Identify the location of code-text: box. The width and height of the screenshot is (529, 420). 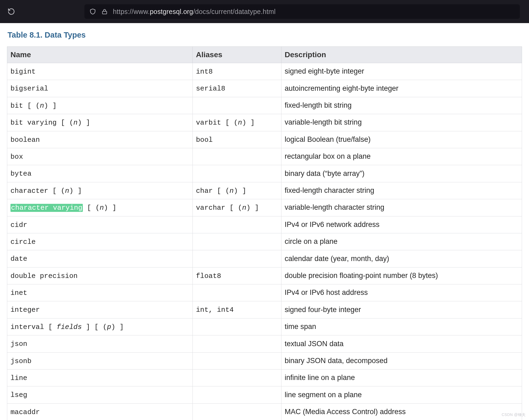
(17, 157).